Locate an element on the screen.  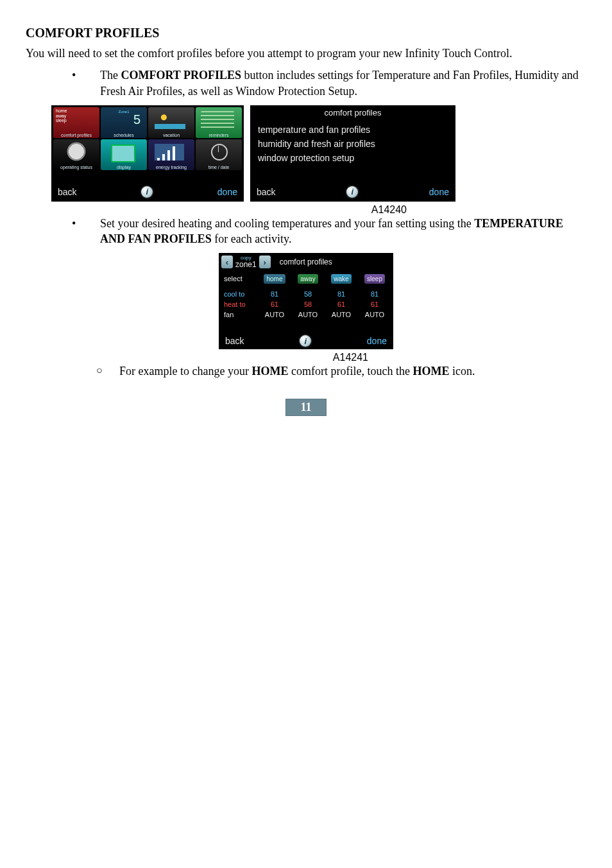
cp-panel-title: comfort profiles is located at coordinates (353, 114).